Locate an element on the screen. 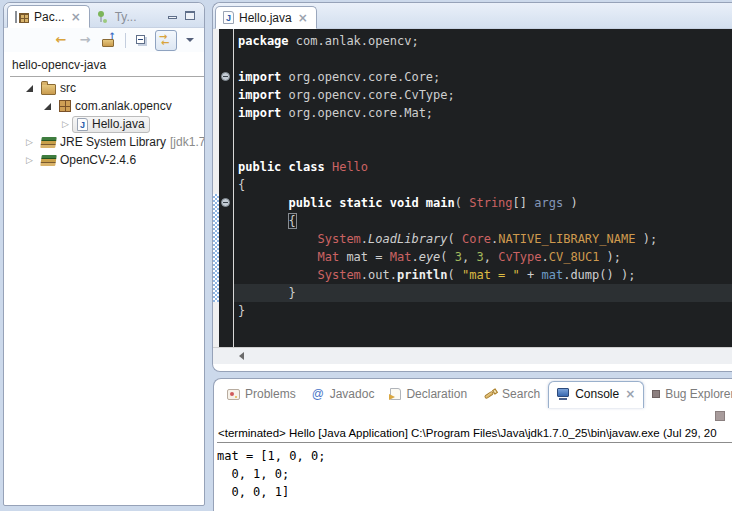 Image resolution: width=732 pixels, height=511 pixels. tab-label: Pac... is located at coordinates (50, 17).